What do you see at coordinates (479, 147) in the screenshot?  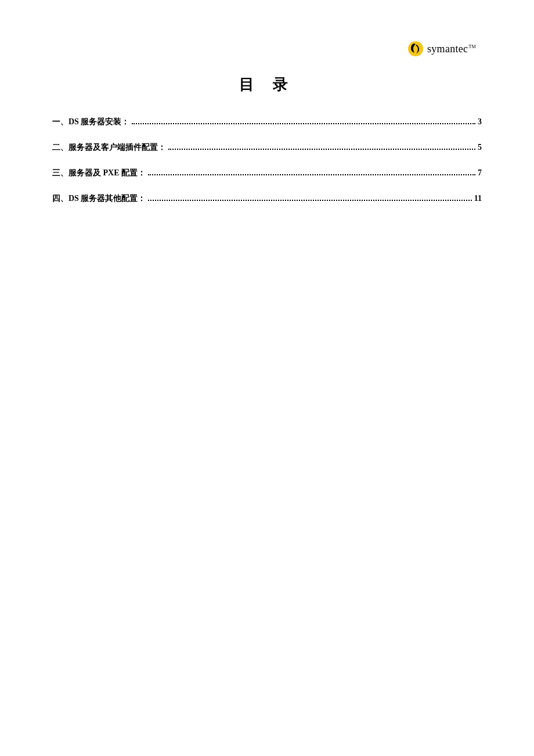 I see `toc-page-number: 5` at bounding box center [479, 147].